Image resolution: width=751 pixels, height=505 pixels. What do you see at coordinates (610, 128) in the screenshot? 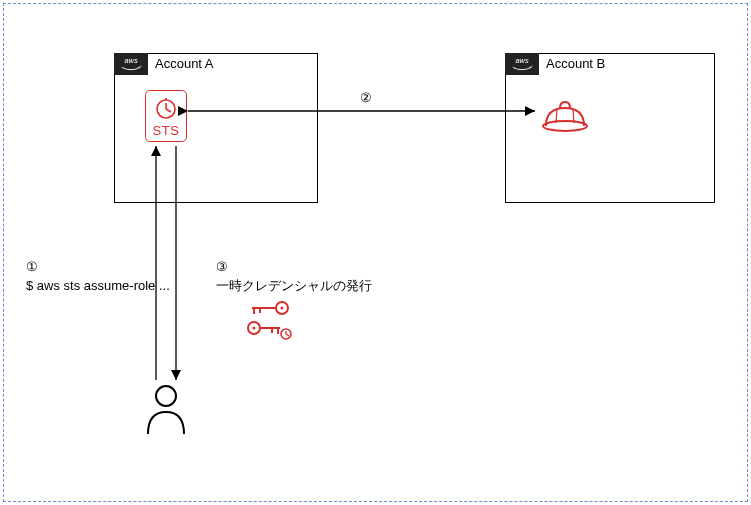
I see `account-b-box: aws Account B` at bounding box center [610, 128].